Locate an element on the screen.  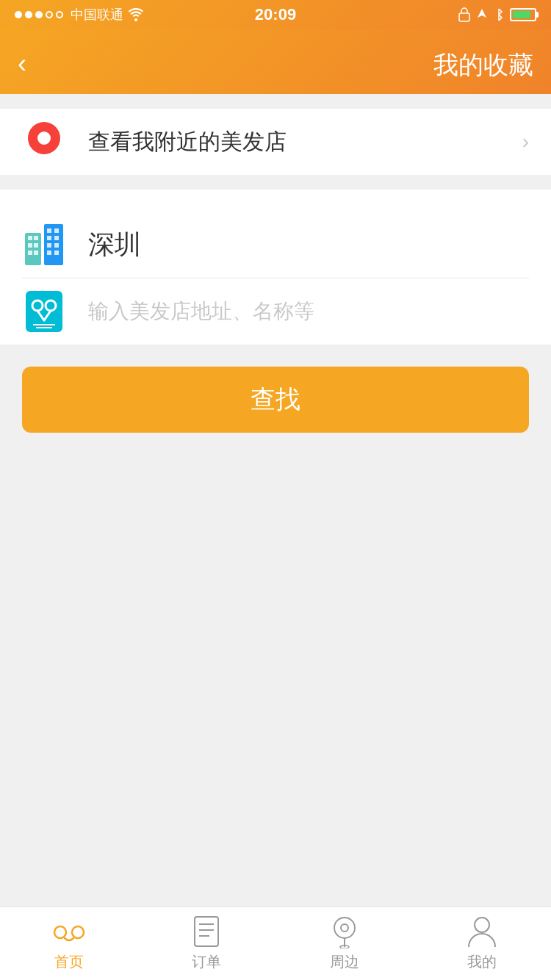
back-button: ‹ is located at coordinates (22, 64).